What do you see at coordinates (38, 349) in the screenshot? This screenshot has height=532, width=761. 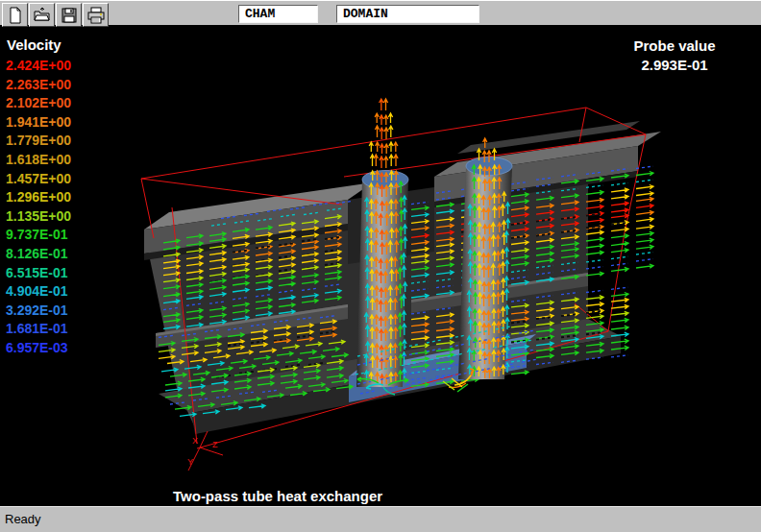 I see `legend-entry: 6.957E-03` at bounding box center [38, 349].